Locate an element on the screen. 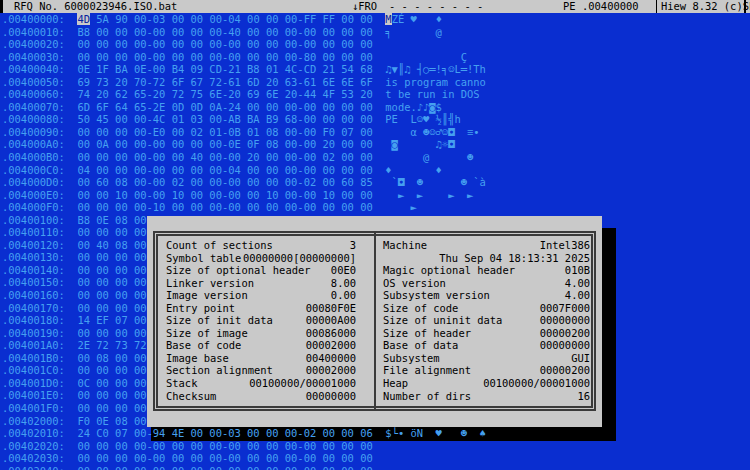 The image size is (750, 470). dialog-row: Size of optional header00E0 is located at coordinates (261, 270).